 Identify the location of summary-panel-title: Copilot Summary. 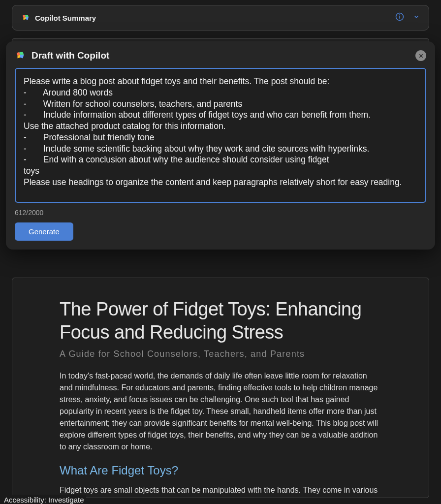
(215, 18).